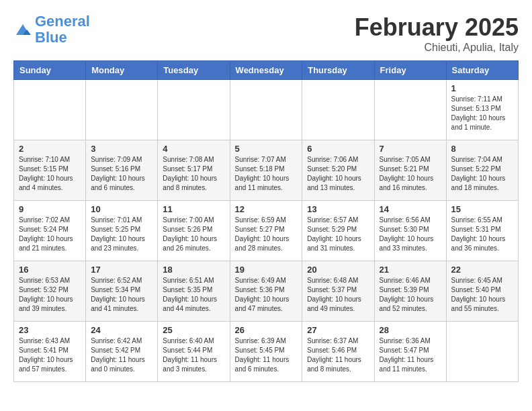  I want to click on day-number: 1, so click(482, 89).